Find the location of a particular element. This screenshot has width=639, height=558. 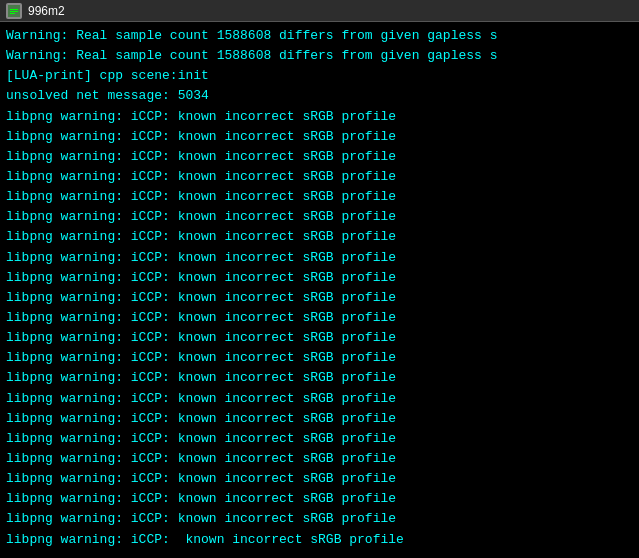

console-line-6: libpng warning: iCCP: known incorrect sR… is located at coordinates (320, 137).